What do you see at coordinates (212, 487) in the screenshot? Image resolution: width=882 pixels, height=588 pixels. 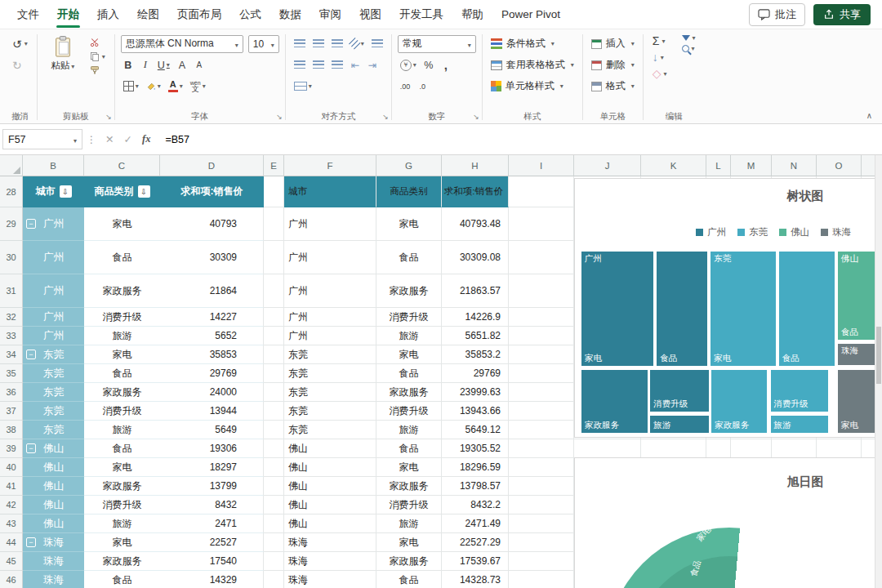 I see `cell-D41: 13799` at bounding box center [212, 487].